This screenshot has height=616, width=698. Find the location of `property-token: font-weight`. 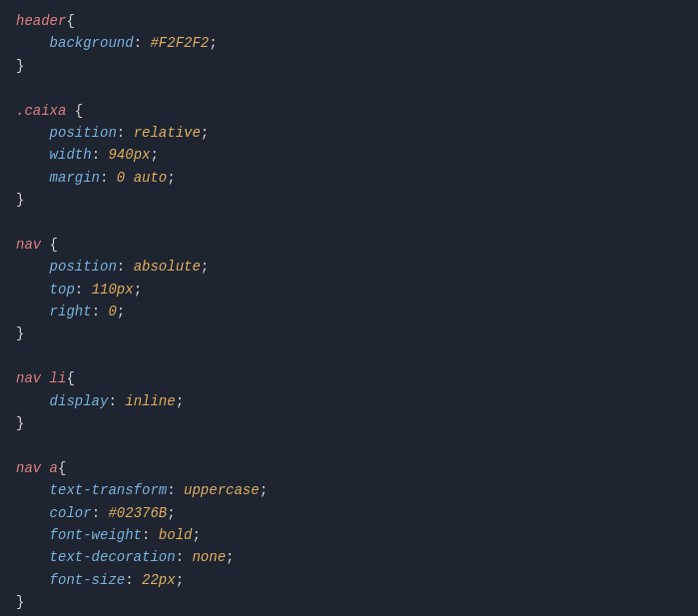

property-token: font-weight is located at coordinates (96, 535).